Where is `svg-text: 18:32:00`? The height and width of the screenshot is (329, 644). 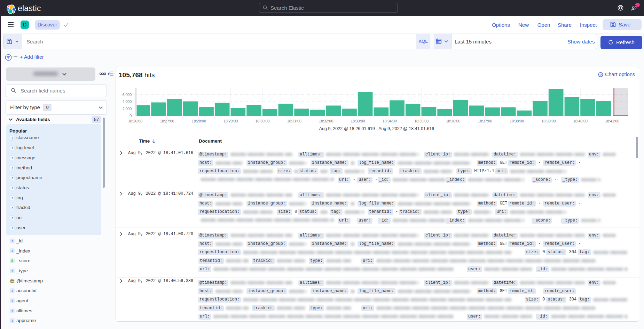
svg-text: 18:32:00 is located at coordinates (326, 121).